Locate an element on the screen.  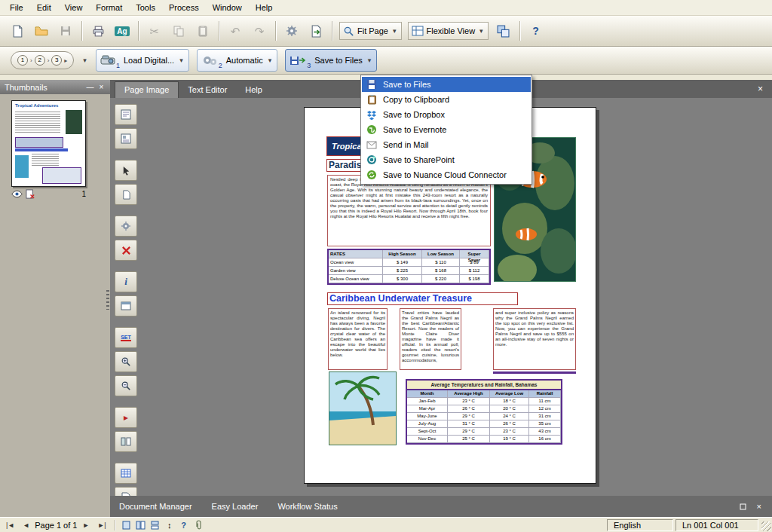
3d-set-button: SET is located at coordinates (126, 338).